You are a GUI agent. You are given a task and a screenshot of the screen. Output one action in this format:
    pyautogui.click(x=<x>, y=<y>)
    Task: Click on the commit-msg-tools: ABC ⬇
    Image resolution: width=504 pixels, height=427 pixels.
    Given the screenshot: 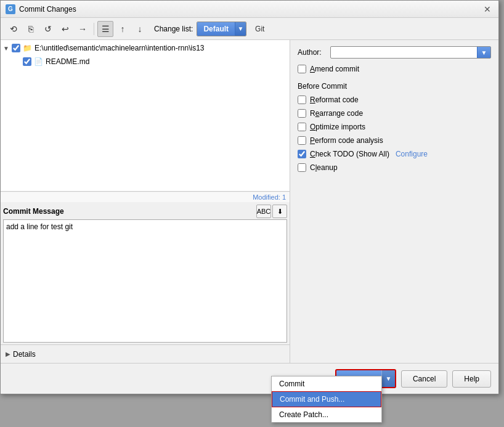 What is the action you would take?
    pyautogui.click(x=272, y=211)
    